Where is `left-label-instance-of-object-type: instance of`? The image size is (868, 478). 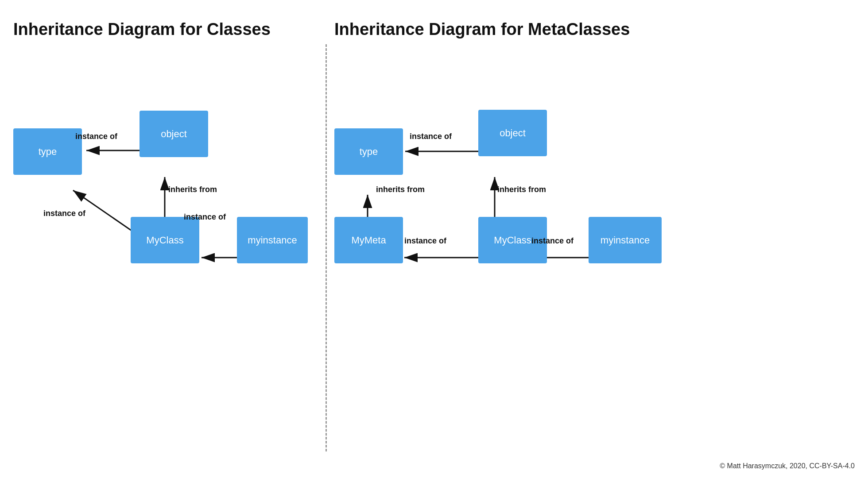
left-label-instance-of-object-type: instance of is located at coordinates (97, 136).